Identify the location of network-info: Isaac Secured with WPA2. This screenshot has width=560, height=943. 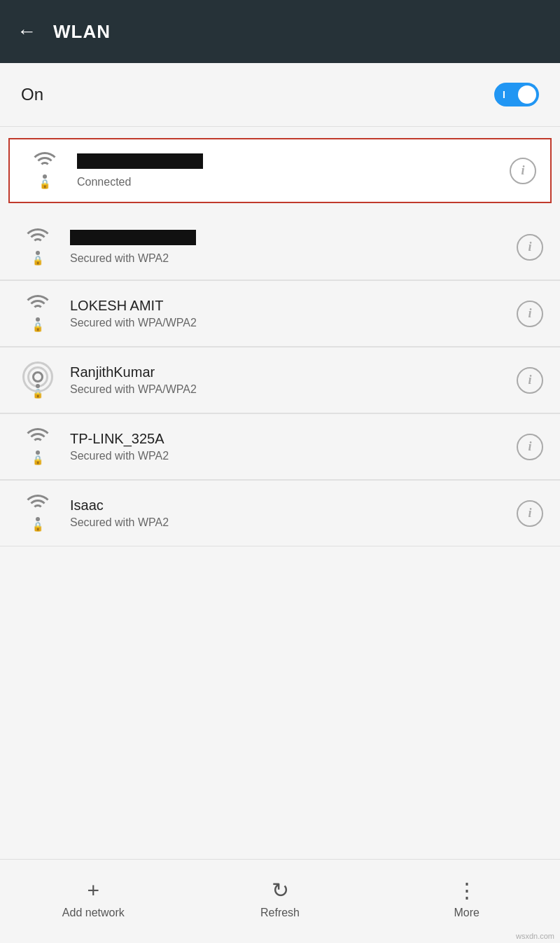
(293, 513).